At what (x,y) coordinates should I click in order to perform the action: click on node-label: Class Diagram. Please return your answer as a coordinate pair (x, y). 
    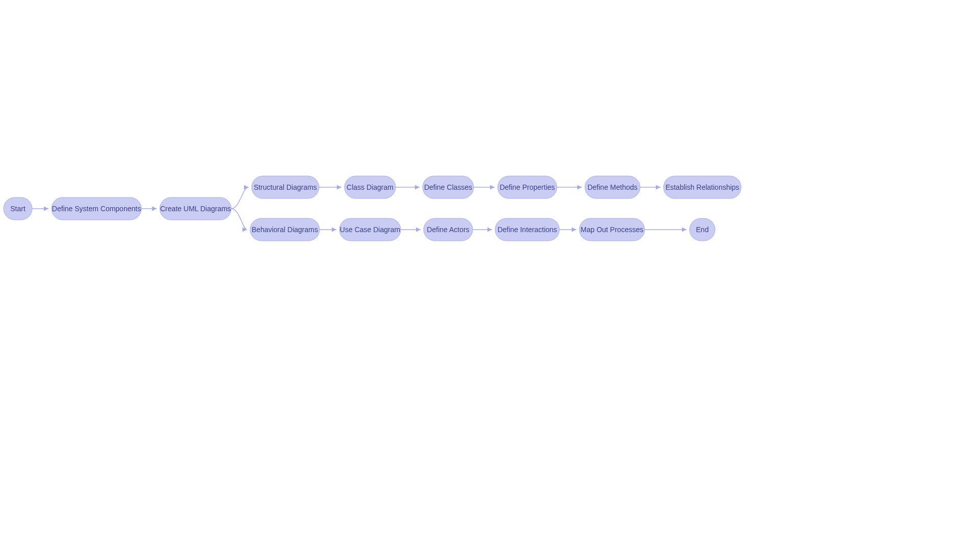
    Looking at the image, I should click on (370, 187).